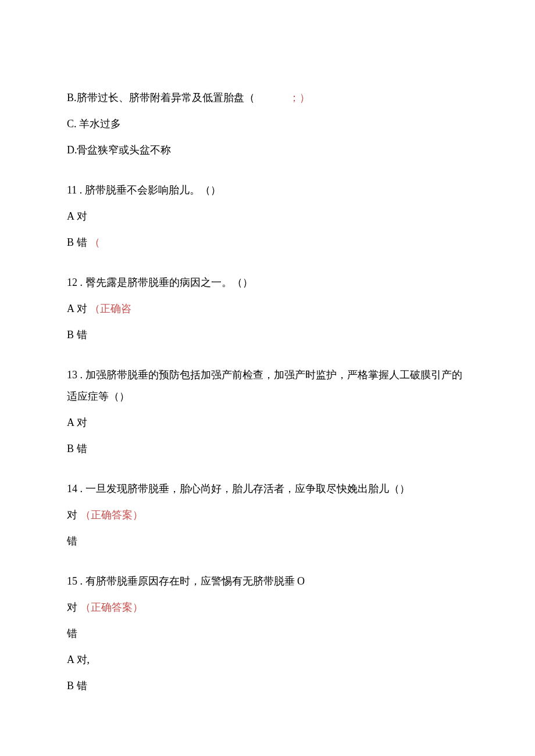  What do you see at coordinates (268, 489) in the screenshot?
I see `question-stem: 14 . 一旦发现脐带脱垂，胎心尚好，胎儿存活者，应争取尽快娩出胎儿（）` at bounding box center [268, 489].